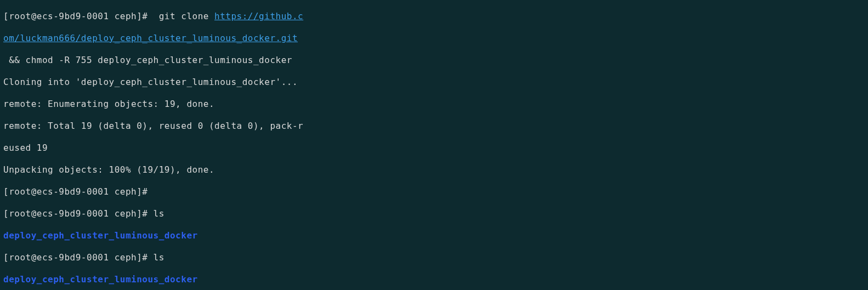 The width and height of the screenshot is (868, 290). I want to click on terminal-line: Cloning into 'deploy_ceph_cluster_lumino…, so click(434, 82).